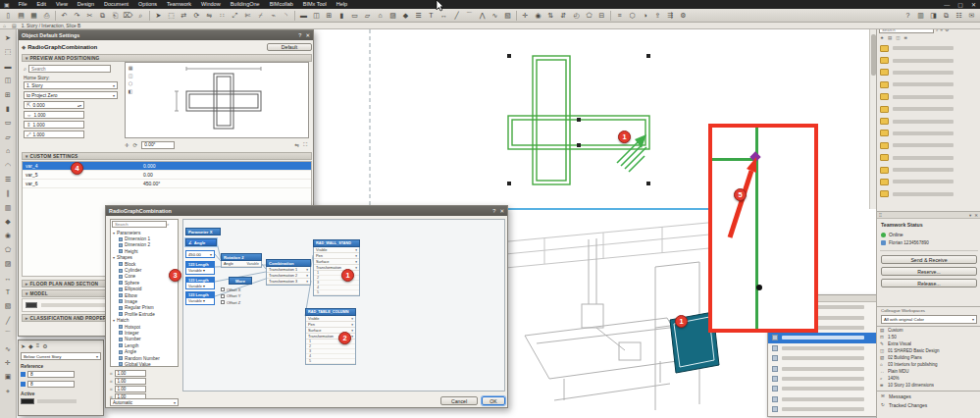 The image size is (980, 418). I want to click on rotation-field: 0.00°, so click(158, 145).